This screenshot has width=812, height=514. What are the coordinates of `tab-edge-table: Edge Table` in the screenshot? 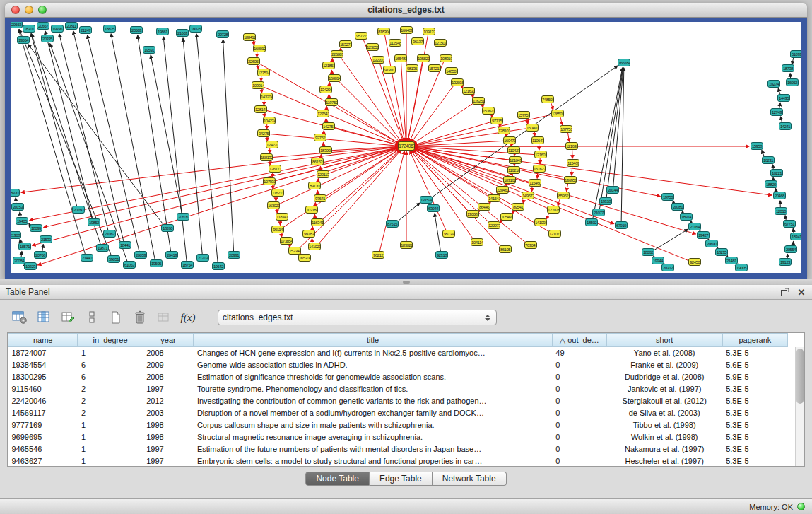 It's located at (401, 479).